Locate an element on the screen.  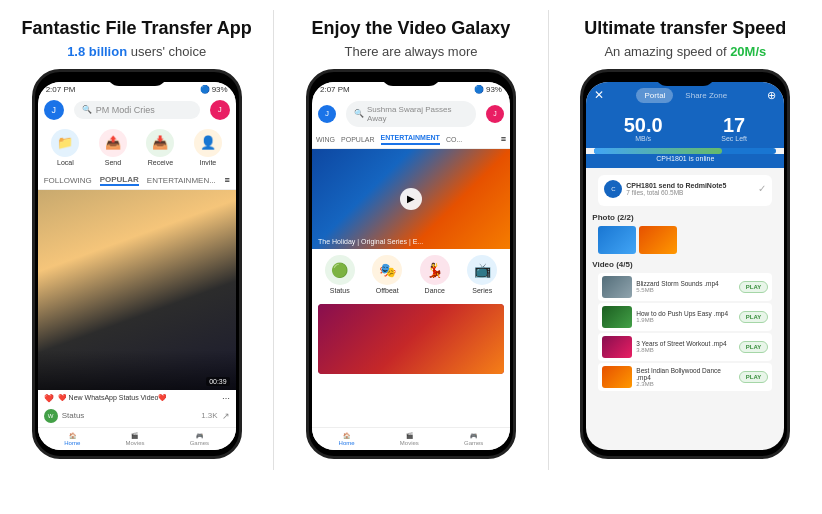
phone-2-search-row: J 🔍 Sushma Swaraj Passes Away J is located at coordinates (411, 114).